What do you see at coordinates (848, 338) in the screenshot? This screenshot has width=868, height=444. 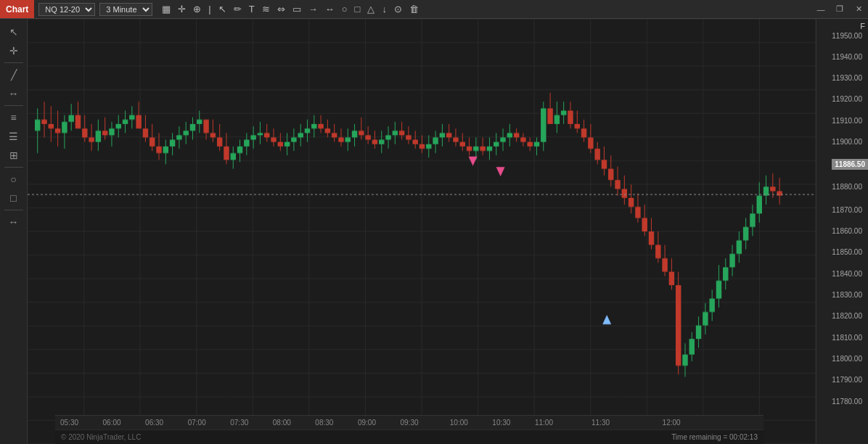 I see `price-label: 11810.00` at bounding box center [848, 338].